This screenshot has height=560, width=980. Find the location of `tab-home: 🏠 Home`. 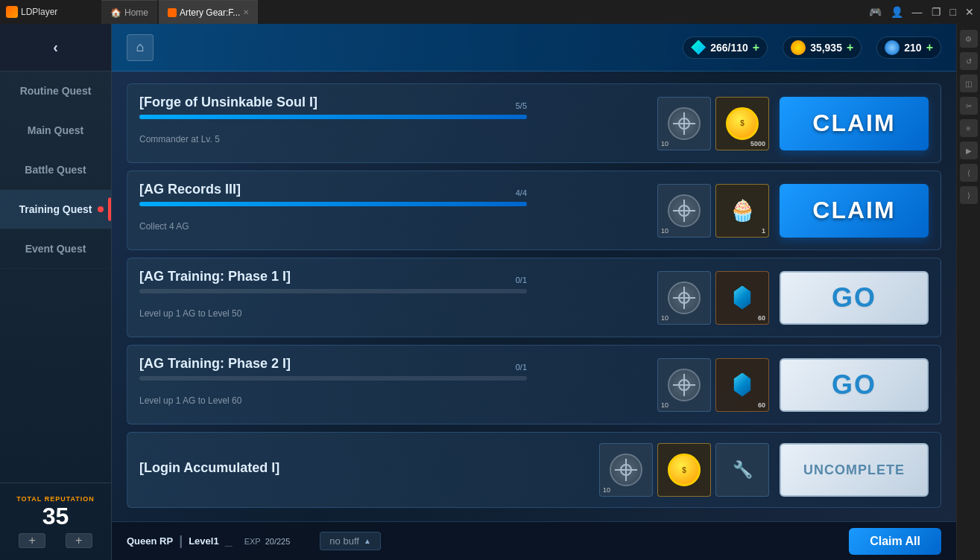

tab-home: 🏠 Home is located at coordinates (130, 12).